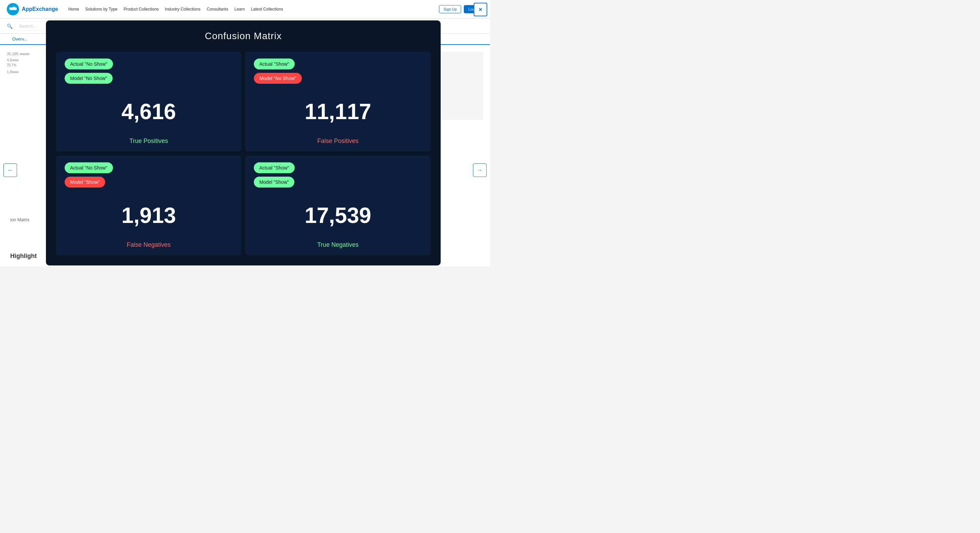 The height and width of the screenshot is (533, 980). Describe the element at coordinates (148, 245) in the screenshot. I see `cell-label-fn: False Negatives` at that location.